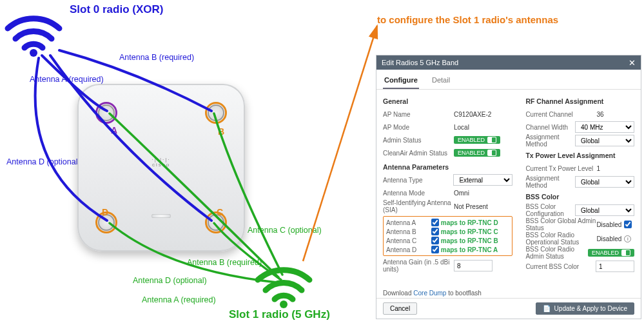  Describe the element at coordinates (280, 315) in the screenshot. I see `slot1-title: Slot 1 radio (5 GHz)` at that location.